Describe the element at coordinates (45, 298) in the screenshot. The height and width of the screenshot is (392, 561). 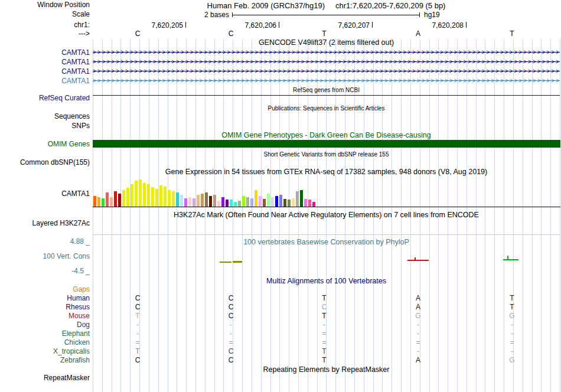
I see `multiz-species-label: Human` at that location.